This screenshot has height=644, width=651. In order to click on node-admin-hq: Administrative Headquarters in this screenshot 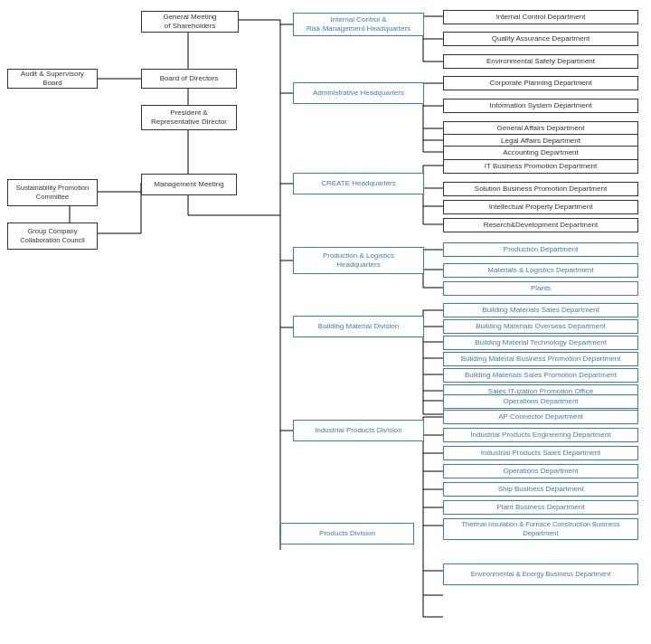, I will do `click(358, 93)`.